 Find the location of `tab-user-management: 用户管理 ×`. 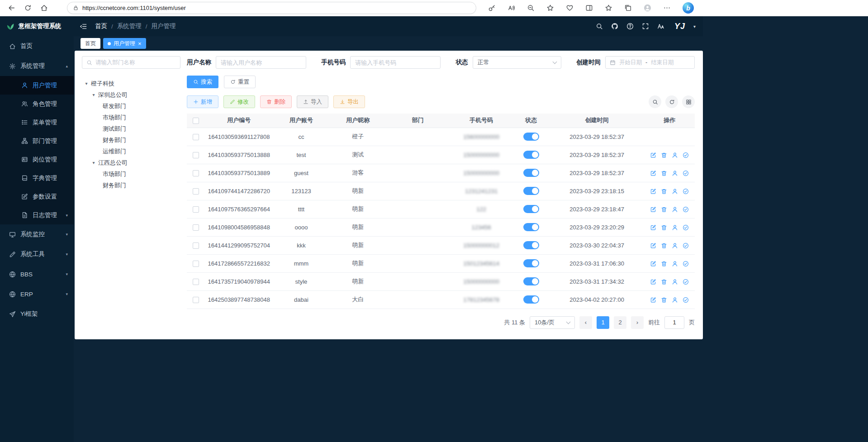

tab-user-management: 用户管理 × is located at coordinates (125, 43).